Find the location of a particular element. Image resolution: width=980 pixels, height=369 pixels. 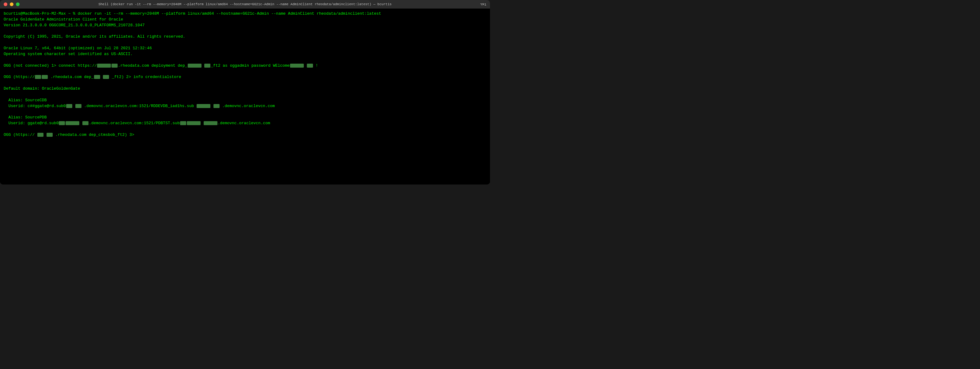

terminal-line: Default domain: OracleGoldenGate is located at coordinates (245, 89).